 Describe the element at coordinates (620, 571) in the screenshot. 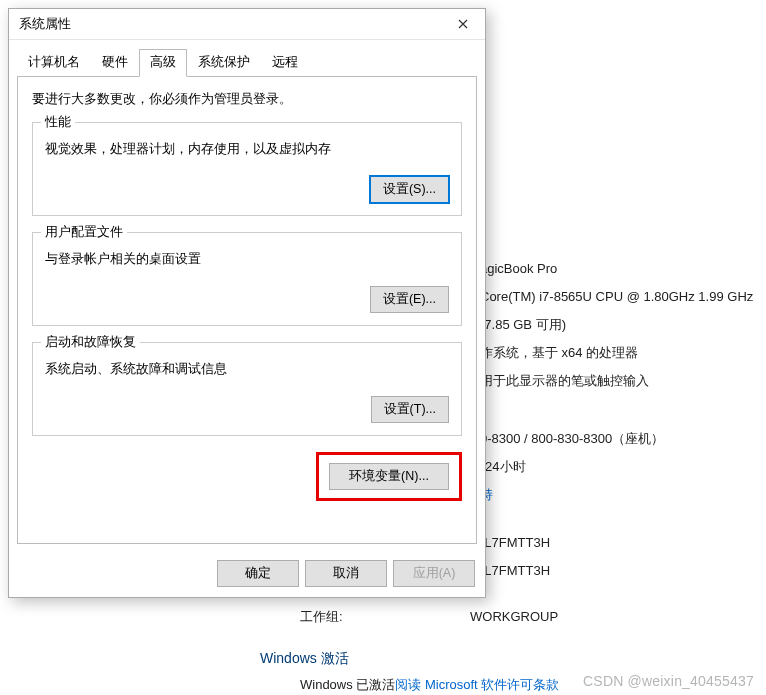

I see `computer-name-2: -L7FMTT3H` at that location.